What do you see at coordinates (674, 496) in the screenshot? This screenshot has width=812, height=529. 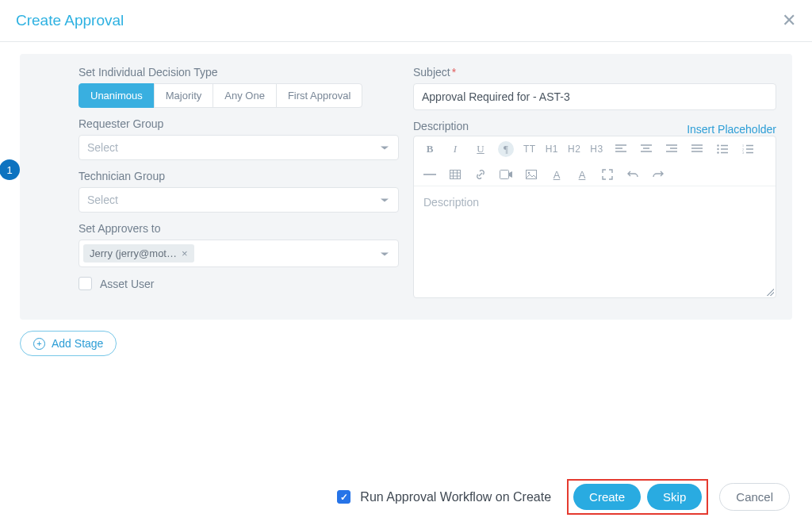 I see `skip-button: Skip` at bounding box center [674, 496].